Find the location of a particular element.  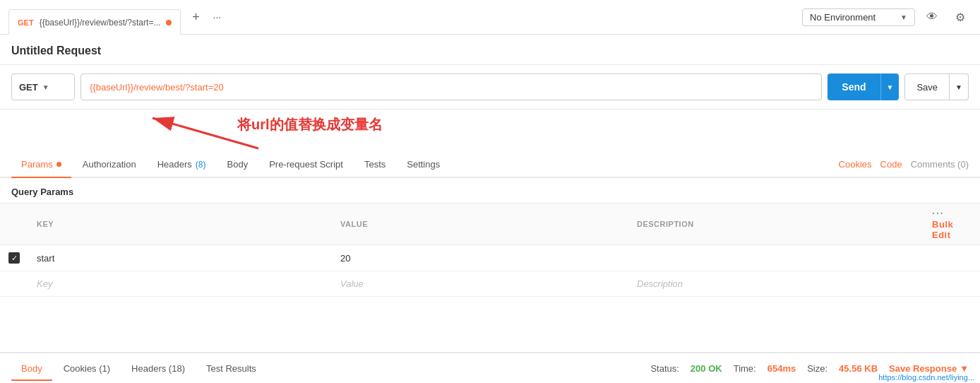

new-key-placeholder: Key is located at coordinates (44, 284).